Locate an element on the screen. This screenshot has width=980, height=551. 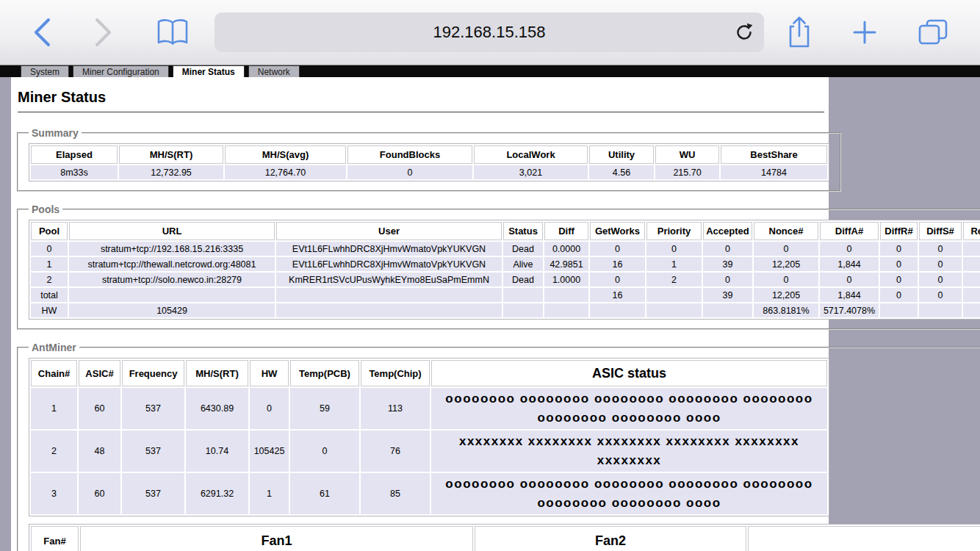
table-cell: 1,844 is located at coordinates (849, 295).